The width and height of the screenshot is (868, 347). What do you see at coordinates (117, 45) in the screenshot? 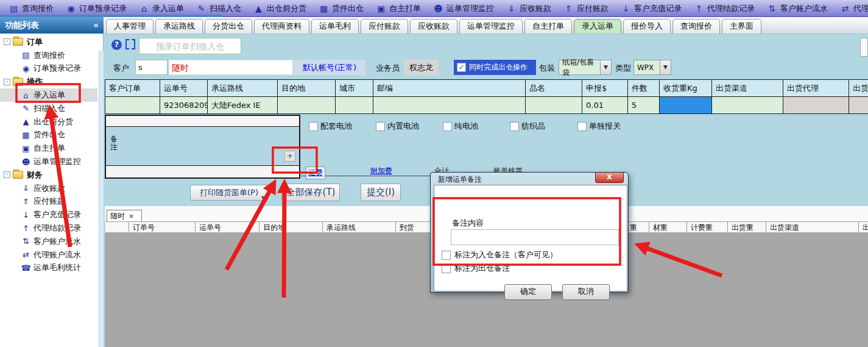
I see `help-icon: ?` at bounding box center [117, 45].